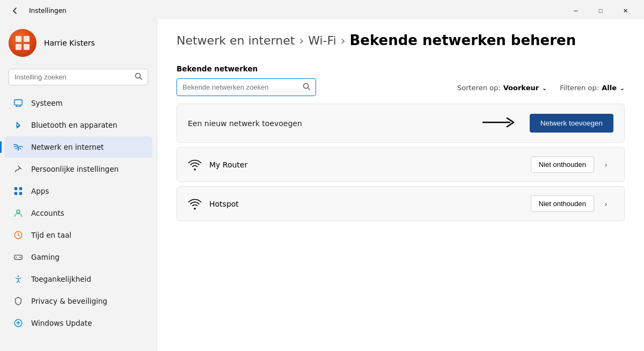 This screenshot has height=351, width=644. What do you see at coordinates (218, 165) in the screenshot?
I see `network-left-my-router: My Router` at bounding box center [218, 165].